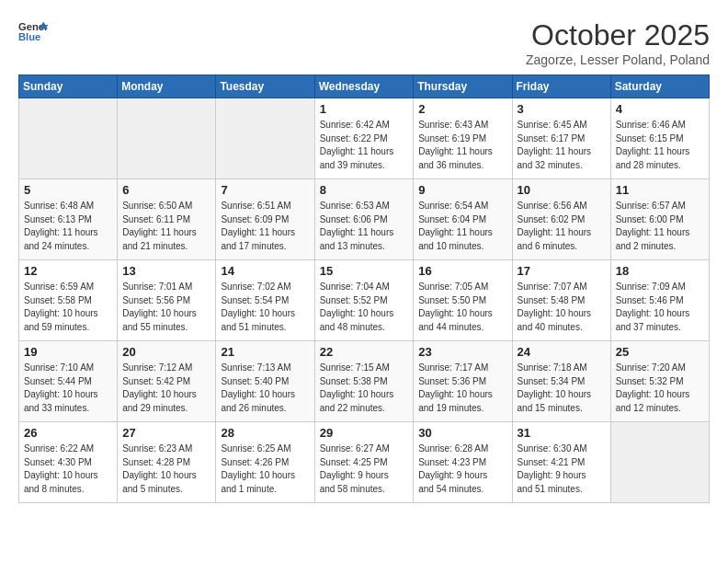 The width and height of the screenshot is (728, 563). I want to click on day-cell: 15Sunrise: 7:04 AM Sunset: 5:52 PM Dayli…, so click(364, 301).